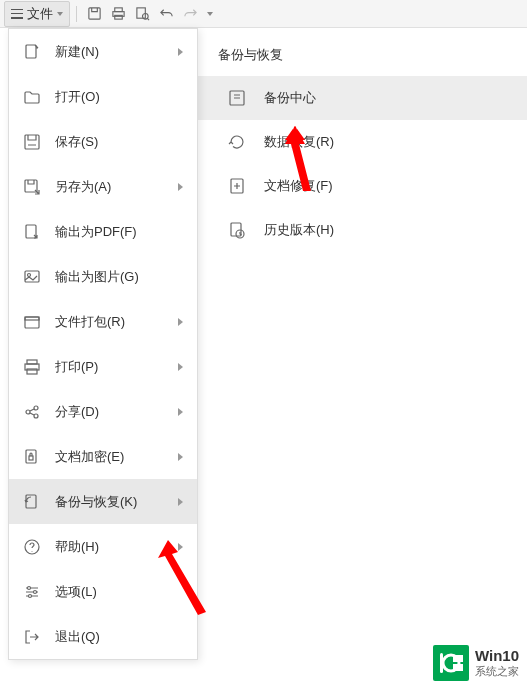 The image size is (527, 689). I want to click on data-recovery-icon, so click(237, 142).